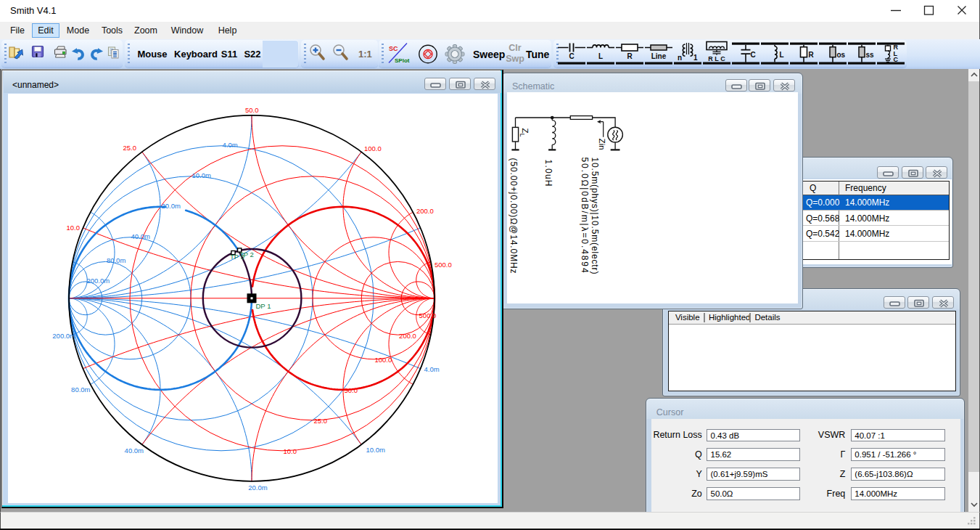  What do you see at coordinates (402, 61) in the screenshot?
I see `svg-text: SPlot` at bounding box center [402, 61].